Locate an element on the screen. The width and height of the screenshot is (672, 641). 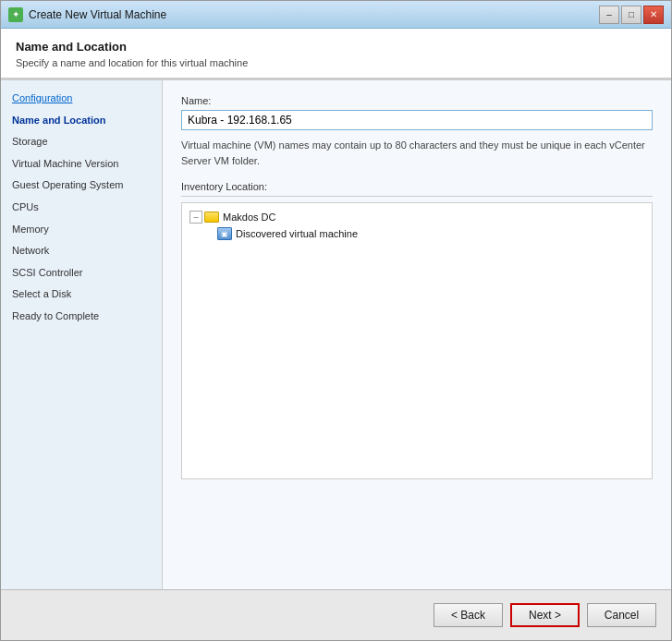
folder-icon is located at coordinates (212, 217).